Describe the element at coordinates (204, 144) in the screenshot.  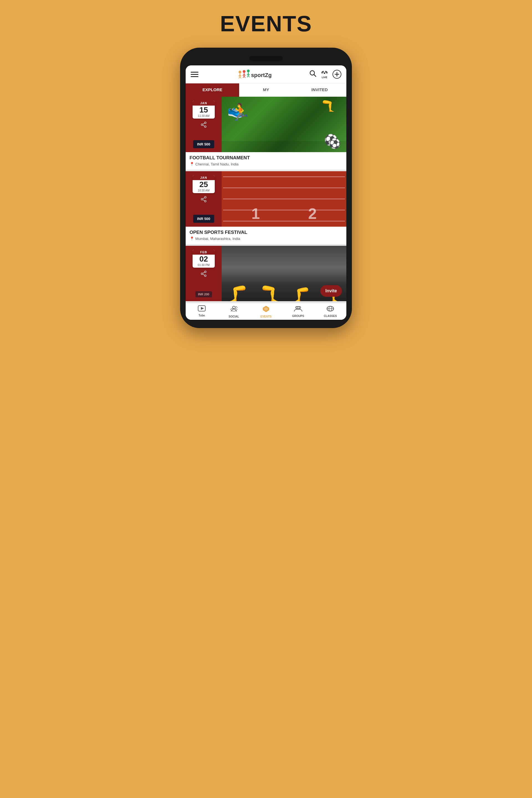
I see `price-badge-1: INR 500` at that location.